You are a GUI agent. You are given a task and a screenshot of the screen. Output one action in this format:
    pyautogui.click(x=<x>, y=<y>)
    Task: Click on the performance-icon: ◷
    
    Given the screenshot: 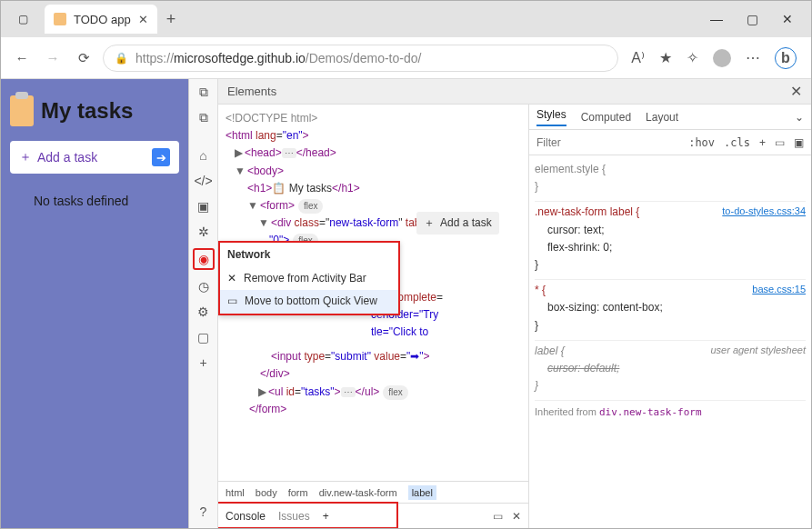 What is the action you would take?
    pyautogui.click(x=204, y=286)
    